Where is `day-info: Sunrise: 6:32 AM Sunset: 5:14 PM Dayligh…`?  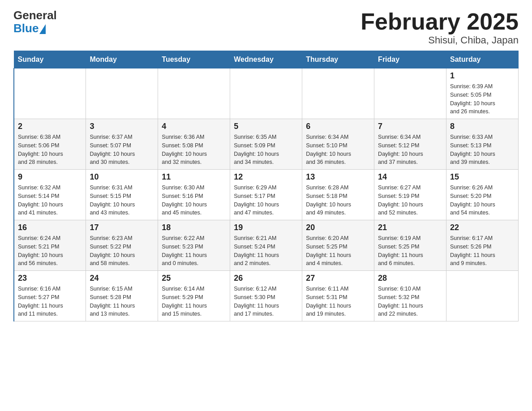
day-info: Sunrise: 6:32 AM Sunset: 5:14 PM Dayligh… is located at coordinates (50, 201).